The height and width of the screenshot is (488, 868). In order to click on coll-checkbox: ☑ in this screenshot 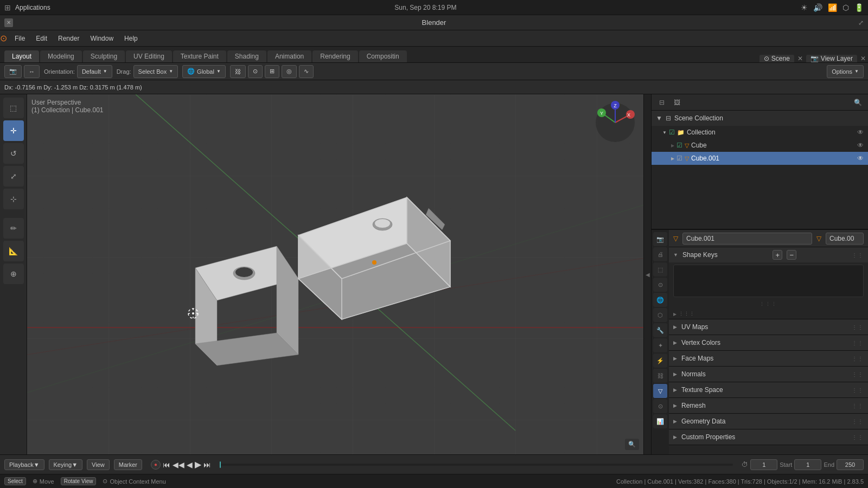, I will do `click(672, 132)`.